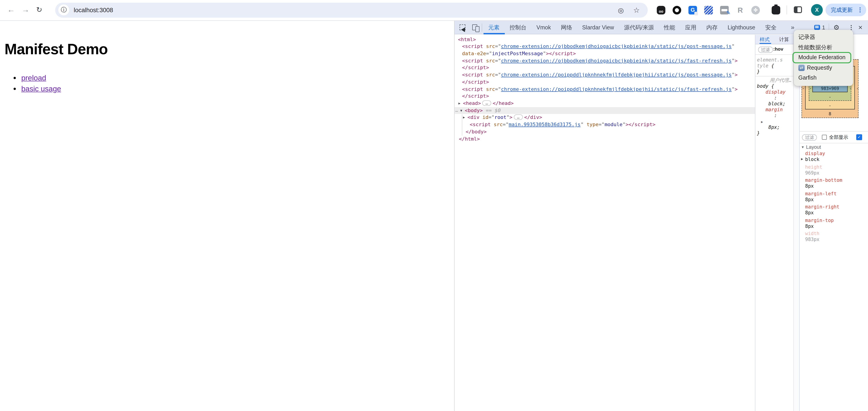 The image size is (868, 411). Describe the element at coordinates (775, 121) in the screenshot. I see `style-rule-line: ▶` at that location.